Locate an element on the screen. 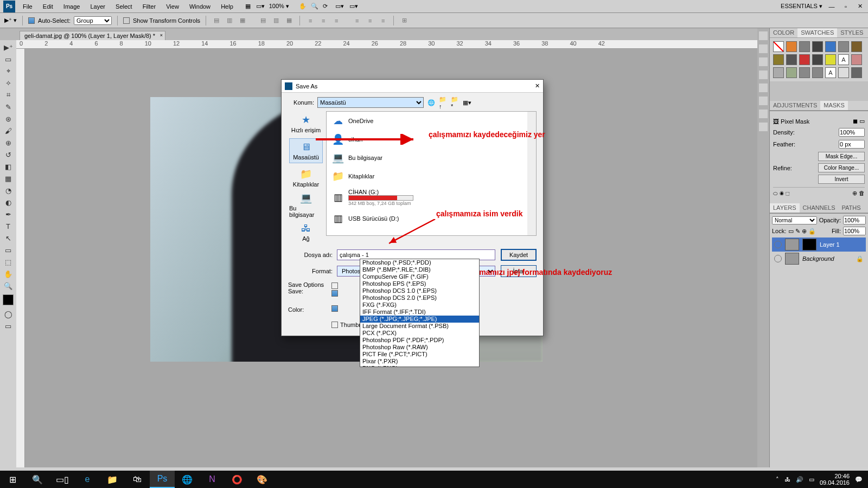 The width and height of the screenshot is (868, 488). notifications-icon: 💬 is located at coordinates (859, 479).